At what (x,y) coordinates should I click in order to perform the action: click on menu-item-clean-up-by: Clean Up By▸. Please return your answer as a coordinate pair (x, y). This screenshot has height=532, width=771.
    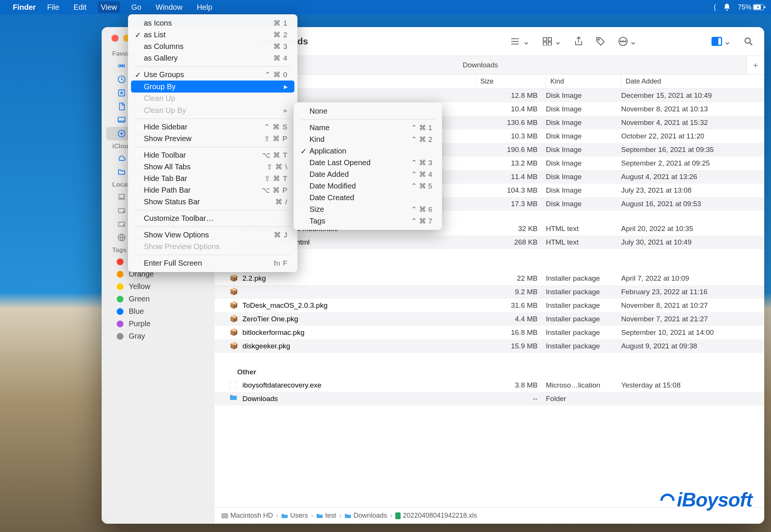
    Looking at the image, I should click on (213, 110).